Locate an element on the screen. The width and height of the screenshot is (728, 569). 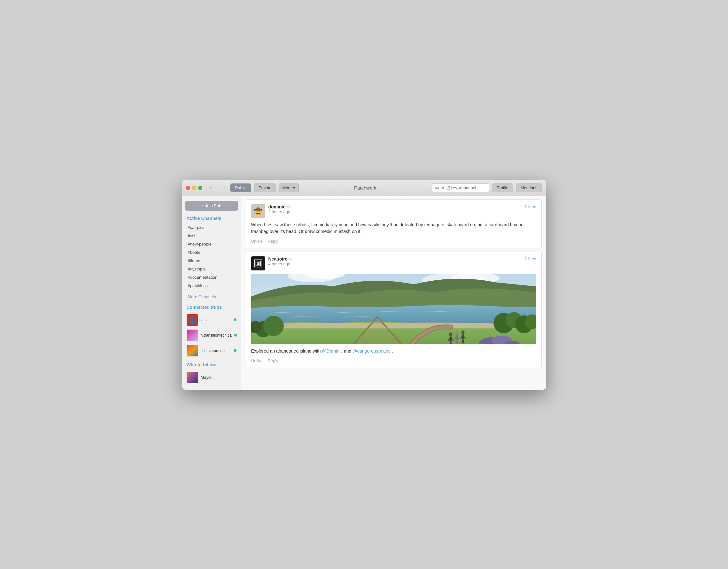
who-to-follow-title: Who to follow is located at coordinates (211, 365).